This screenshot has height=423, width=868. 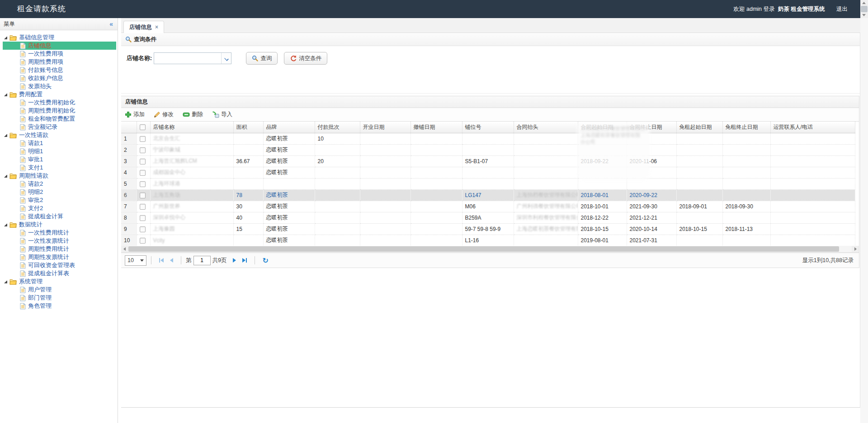 I want to click on row-number-cell: 8, so click(x=129, y=218).